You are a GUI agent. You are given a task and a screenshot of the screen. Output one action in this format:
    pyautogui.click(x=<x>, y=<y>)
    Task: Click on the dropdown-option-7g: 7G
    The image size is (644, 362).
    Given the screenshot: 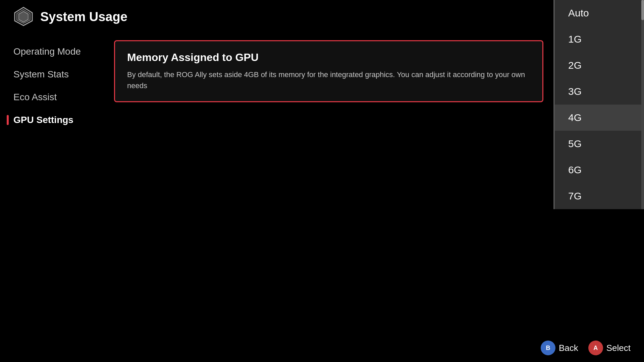 What is the action you would take?
    pyautogui.click(x=599, y=196)
    